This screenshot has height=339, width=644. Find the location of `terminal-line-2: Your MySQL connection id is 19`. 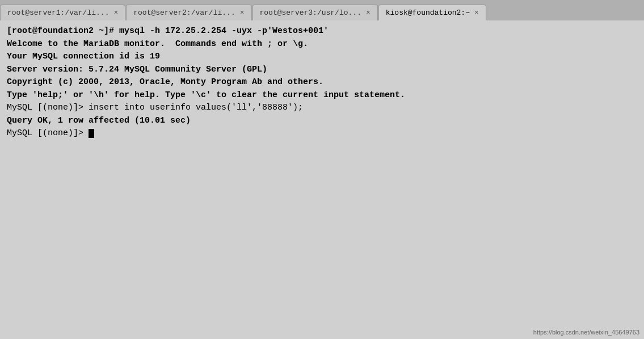

terminal-line-2: Your MySQL connection id is 19 is located at coordinates (322, 57).